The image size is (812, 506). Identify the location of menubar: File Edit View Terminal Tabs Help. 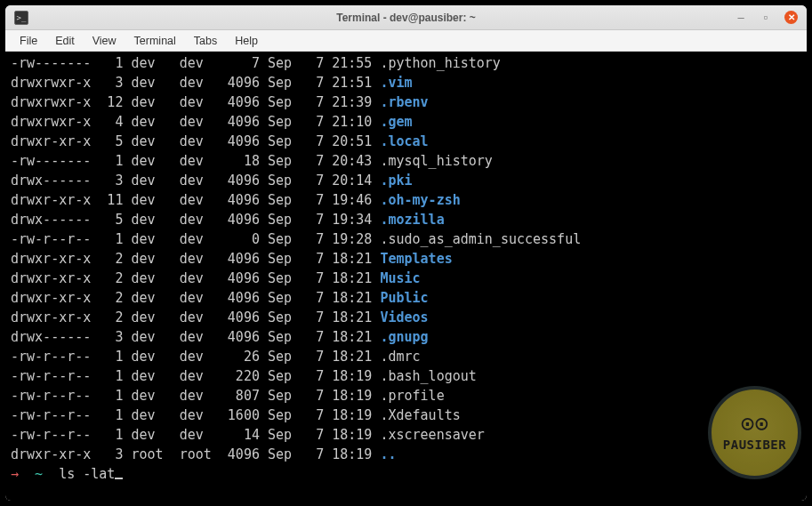
(406, 41).